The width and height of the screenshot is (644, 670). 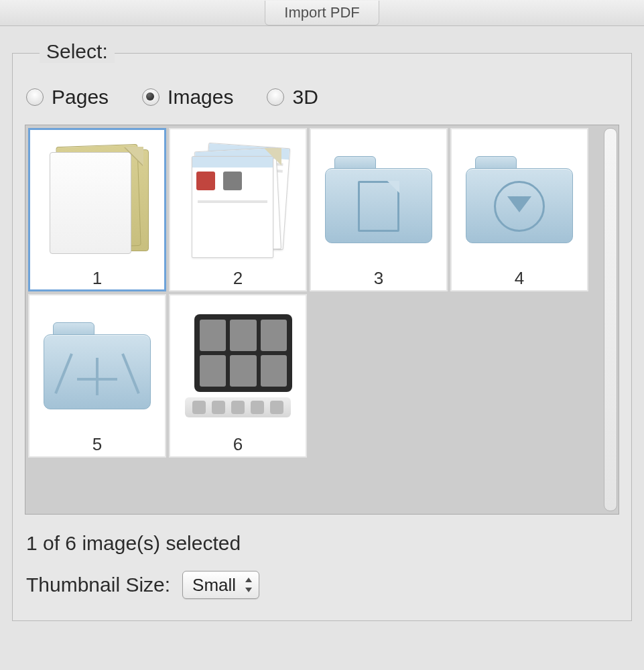 What do you see at coordinates (323, 97) in the screenshot?
I see `import-mode-radios: Pages Images 3D` at bounding box center [323, 97].